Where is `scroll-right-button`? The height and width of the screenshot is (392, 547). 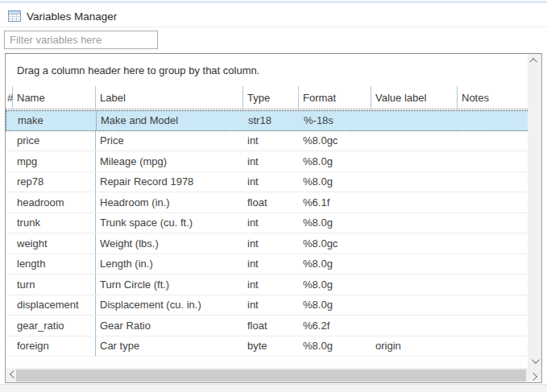
scroll-right-button is located at coordinates (535, 375).